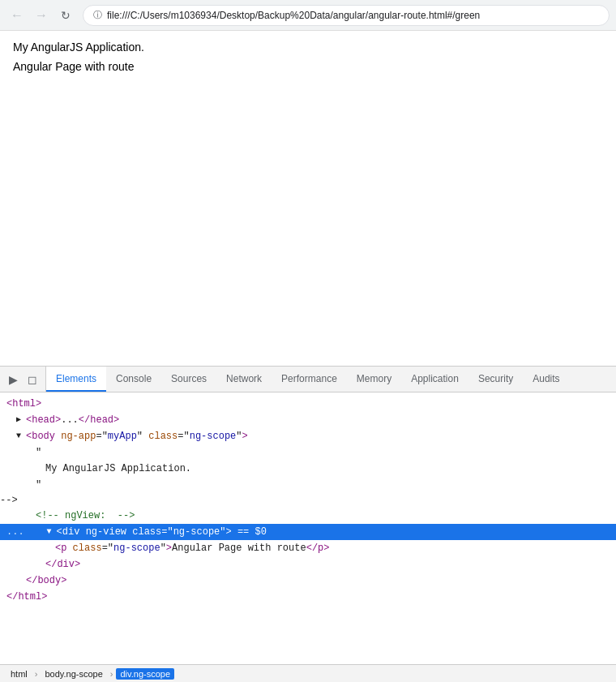 Image resolution: width=616 pixels, height=682 pixels. Describe the element at coordinates (21, 420) in the screenshot. I see `triangle-icon: ▶` at that location.